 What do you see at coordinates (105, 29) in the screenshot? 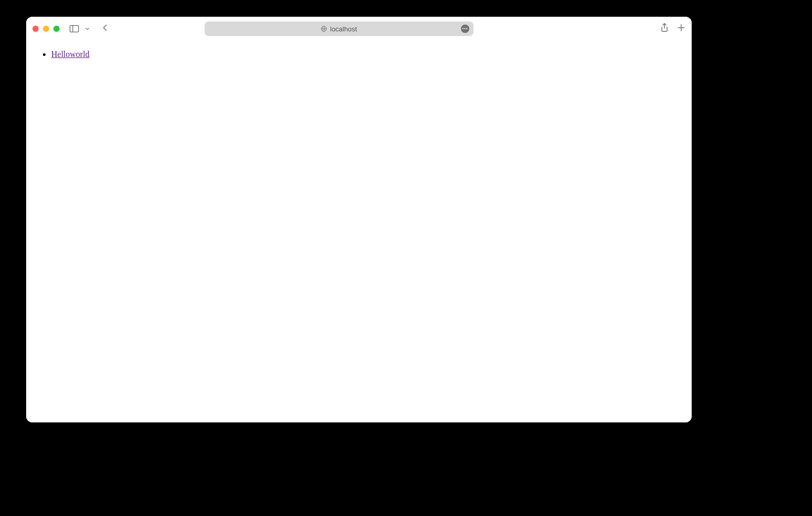
I see `back-button` at bounding box center [105, 29].